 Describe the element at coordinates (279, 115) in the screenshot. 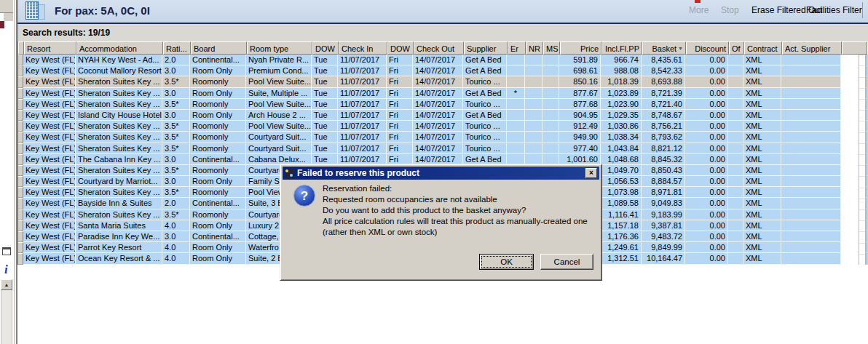

I see `table-cell: Arch House 2 ...` at that location.